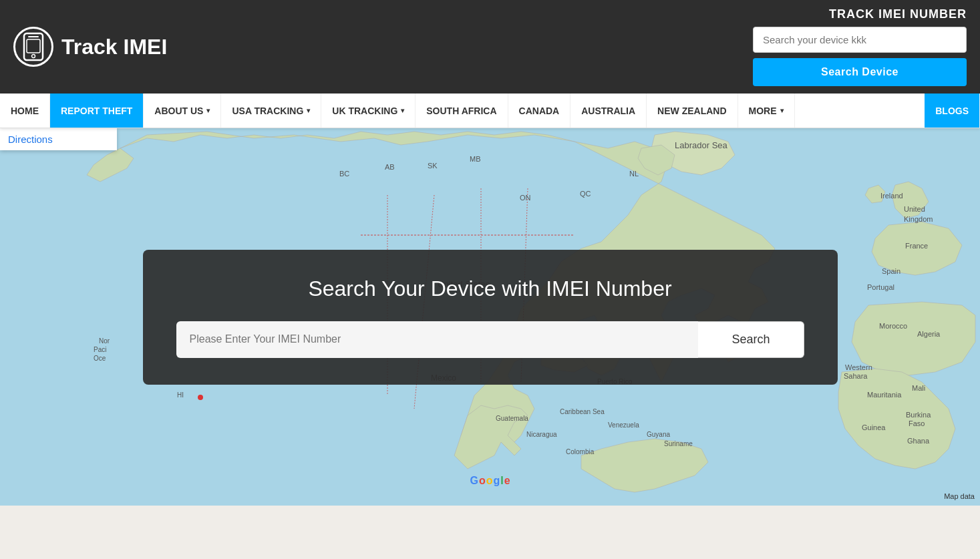  I want to click on svg-text: SK, so click(433, 166).